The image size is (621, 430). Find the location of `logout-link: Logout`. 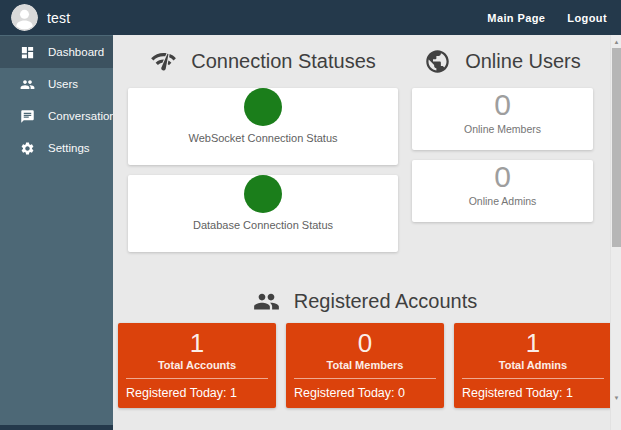

logout-link: Logout is located at coordinates (587, 18).